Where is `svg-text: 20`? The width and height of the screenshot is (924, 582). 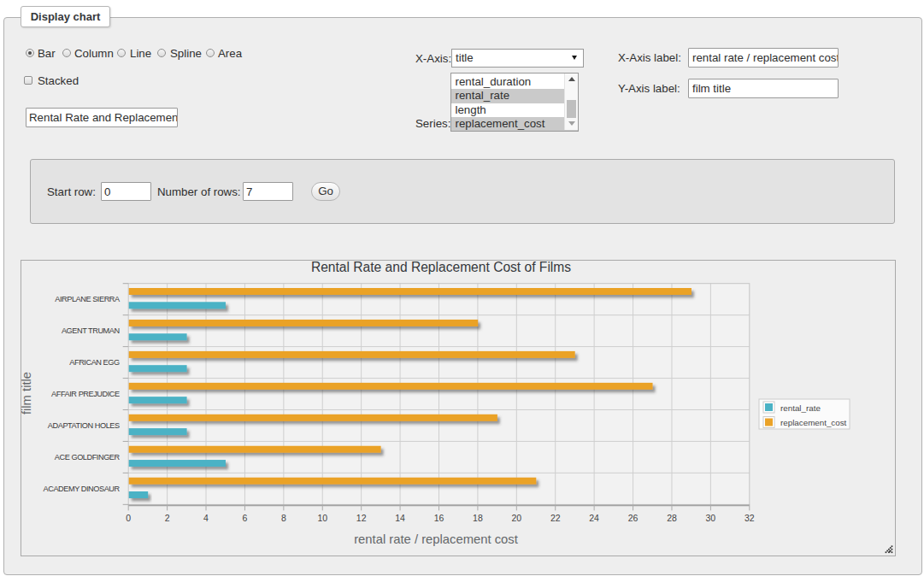
svg-text: 20 is located at coordinates (516, 518).